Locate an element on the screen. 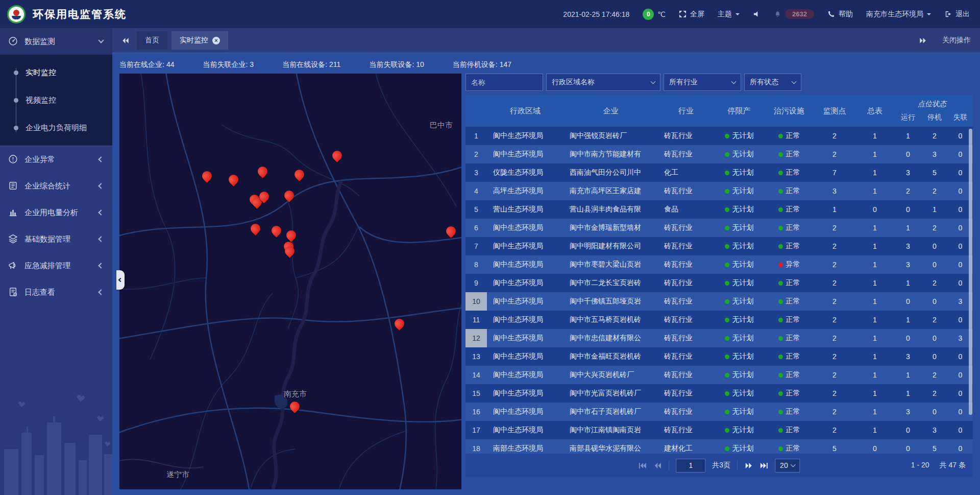 The width and height of the screenshot is (980, 495). cell-total-meter: 0 is located at coordinates (875, 449).